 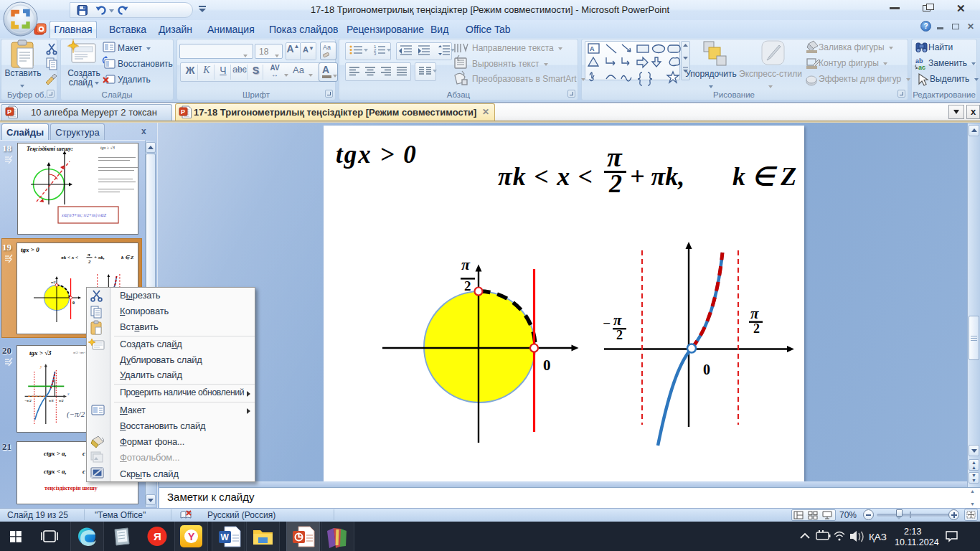 What do you see at coordinates (878, 537) in the screenshot?
I see `svg-text: ҚАЗ` at bounding box center [878, 537].